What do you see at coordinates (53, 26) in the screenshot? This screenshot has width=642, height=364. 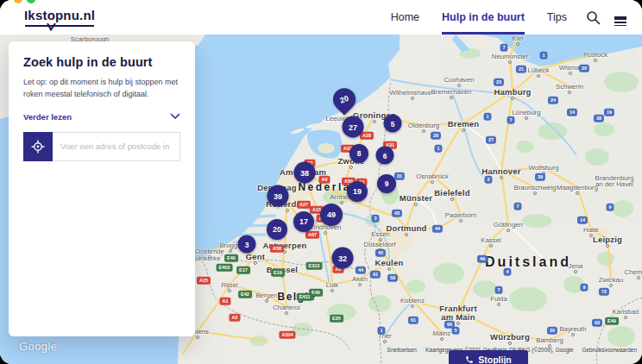 I see `speech-bubble-tail-icon` at bounding box center [53, 26].